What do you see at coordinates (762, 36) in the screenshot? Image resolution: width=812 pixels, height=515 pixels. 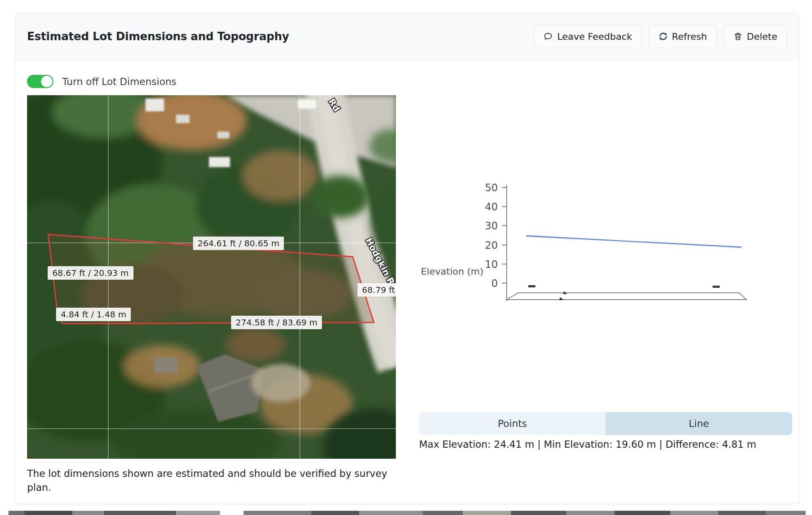 I see `delete-label: Delete` at bounding box center [762, 36].